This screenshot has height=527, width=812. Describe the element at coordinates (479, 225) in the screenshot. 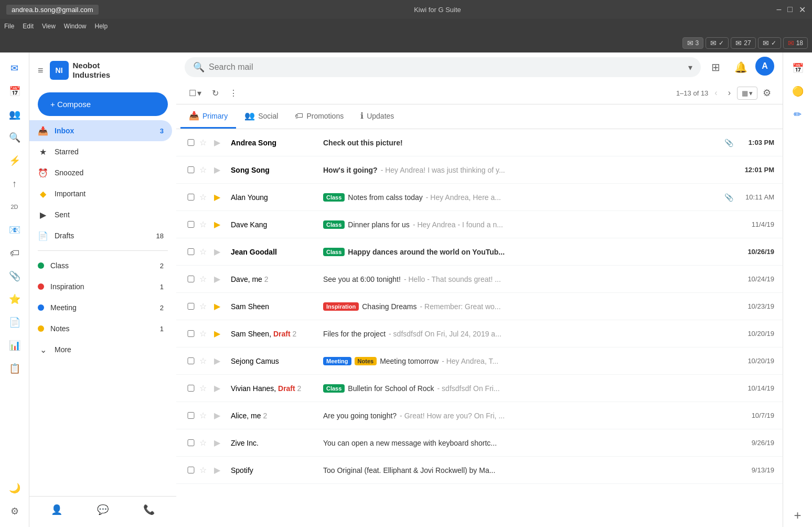

I see `table-row: ☆ ▶ Dave Kang Class Dinner plans for us …` at that location.